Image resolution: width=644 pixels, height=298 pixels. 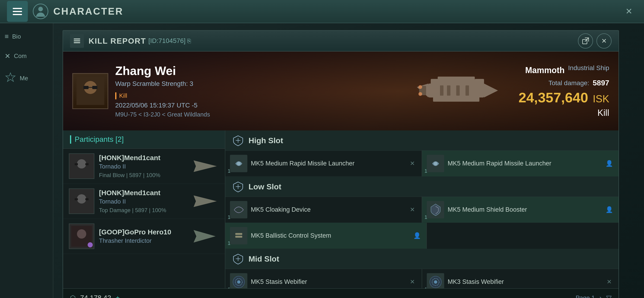 What do you see at coordinates (143, 158) in the screenshot?
I see `participant-name-1: [HONK]Mend1cant` at bounding box center [143, 158].